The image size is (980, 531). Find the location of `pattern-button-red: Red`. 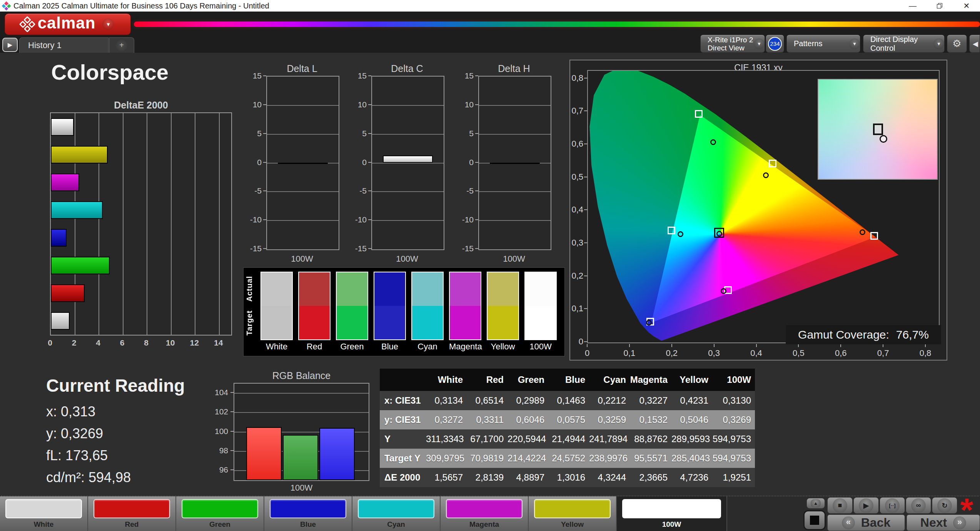

pattern-button-red: Red is located at coordinates (132, 514).